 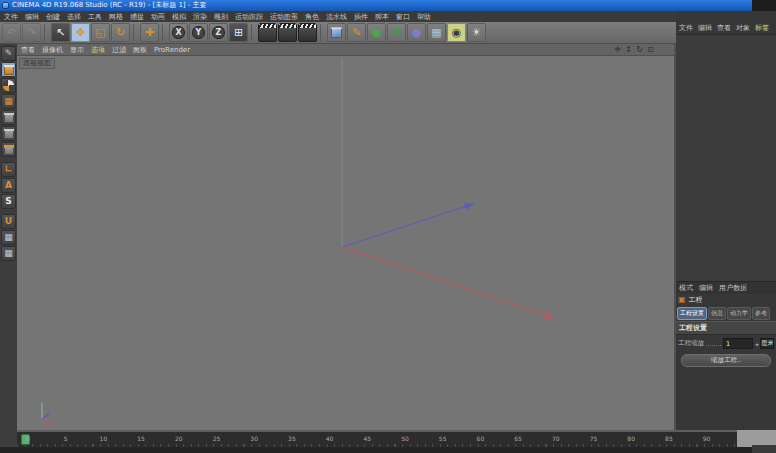 What do you see at coordinates (8, 54) in the screenshot?
I see `make-editable-icon: ✎` at bounding box center [8, 54].